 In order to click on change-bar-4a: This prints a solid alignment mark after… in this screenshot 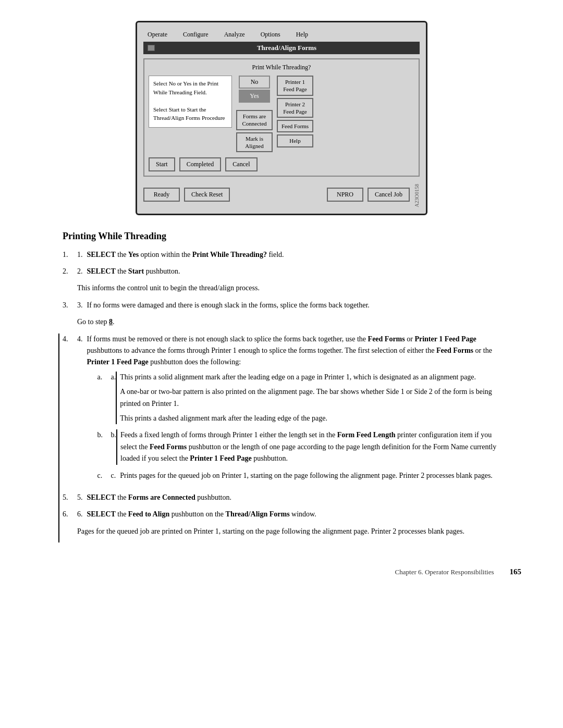, I will do `click(308, 398)`.